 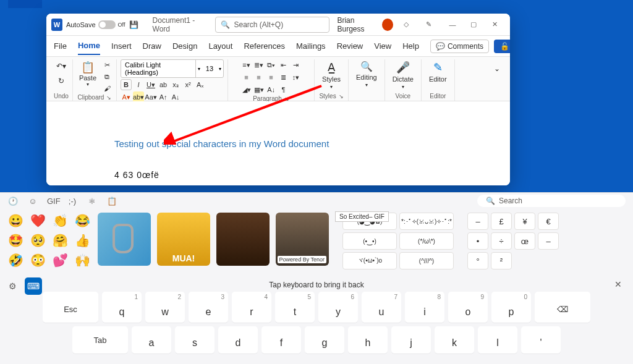 I want to click on emoji-item: 😂, so click(x=82, y=221).